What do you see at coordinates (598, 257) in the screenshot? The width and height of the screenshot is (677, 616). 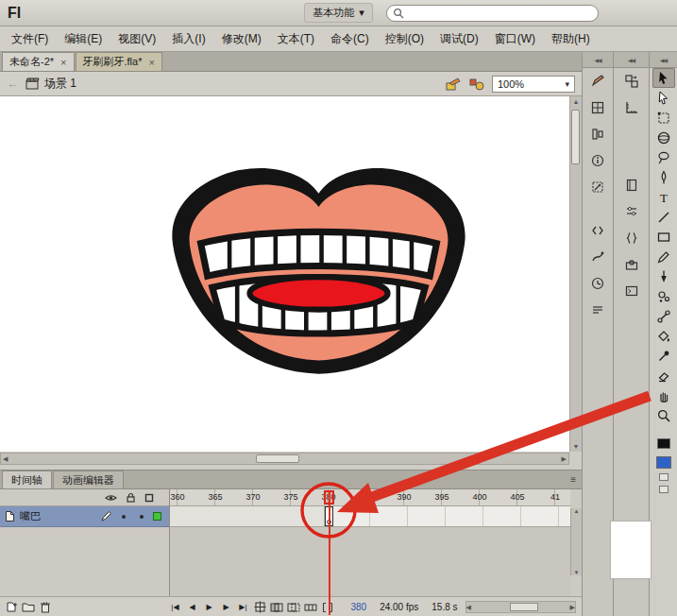 I see `motion-presets-panel-icon` at bounding box center [598, 257].